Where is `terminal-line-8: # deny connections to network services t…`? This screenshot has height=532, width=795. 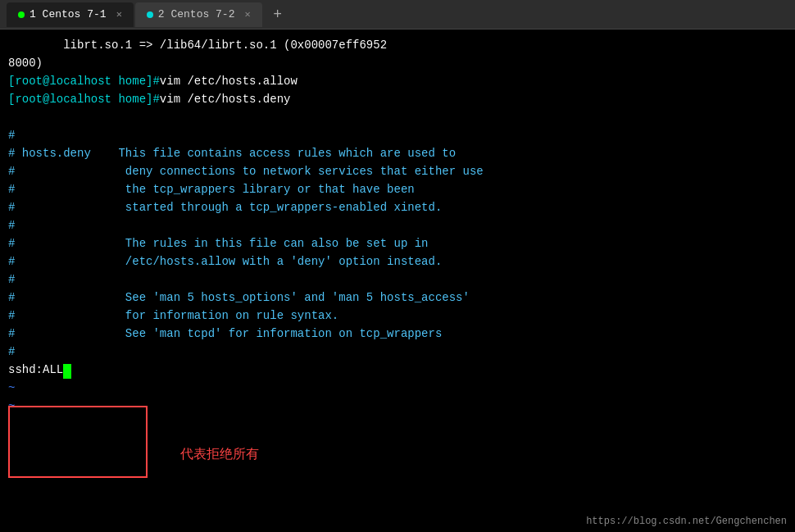 terminal-line-8: # deny connections to network services t… is located at coordinates (398, 171).